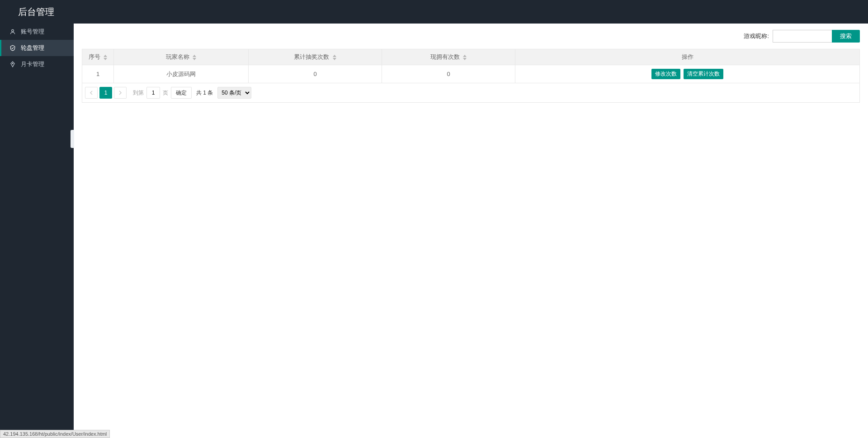 This screenshot has height=438, width=868. Describe the element at coordinates (37, 64) in the screenshot. I see `sidebar-item-monthcard: 月卡管理` at that location.